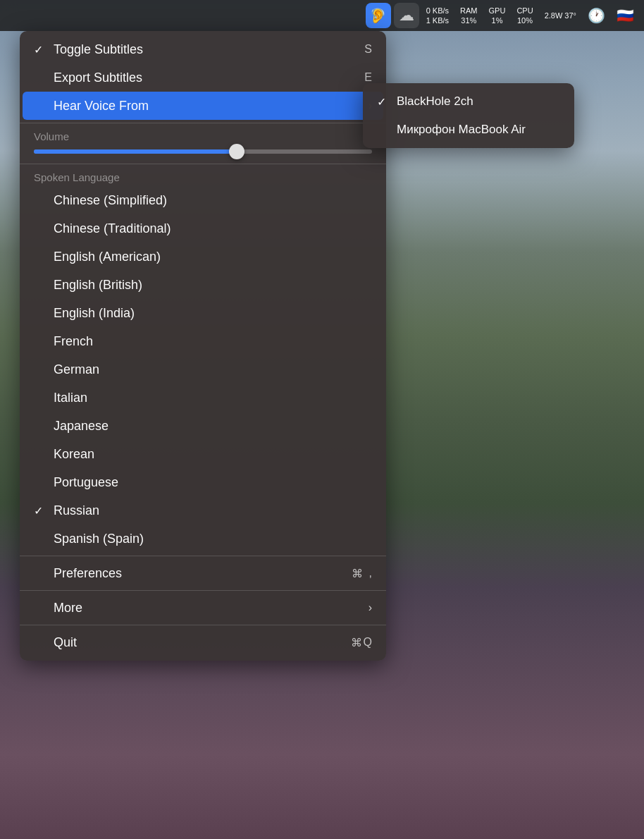 This screenshot has height=839, width=644. Describe the element at coordinates (81, 426) in the screenshot. I see `lang-japanese-label: Japanese` at that location.